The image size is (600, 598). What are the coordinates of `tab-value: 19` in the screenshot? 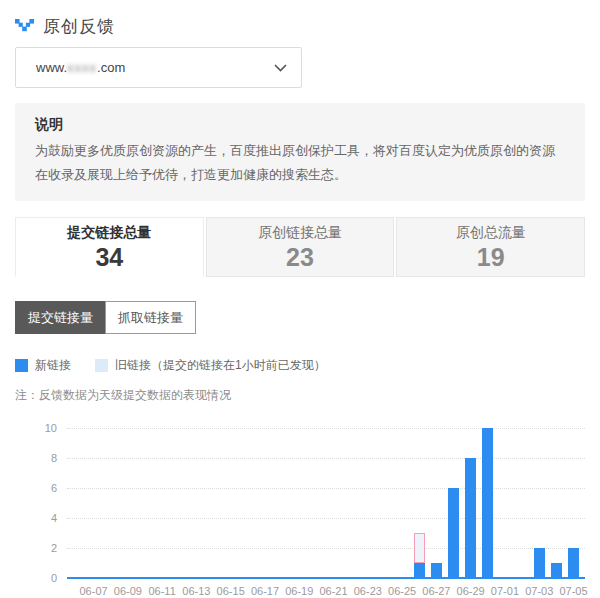 It's located at (491, 257).